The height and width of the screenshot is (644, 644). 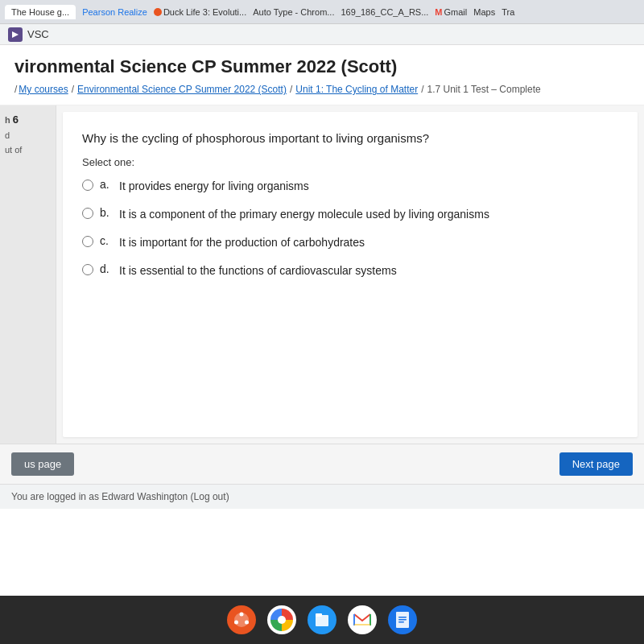 What do you see at coordinates (322, 76) in the screenshot?
I see `page-header: vironmental Science CP Summer 2022 (Scot…` at bounding box center [322, 76].